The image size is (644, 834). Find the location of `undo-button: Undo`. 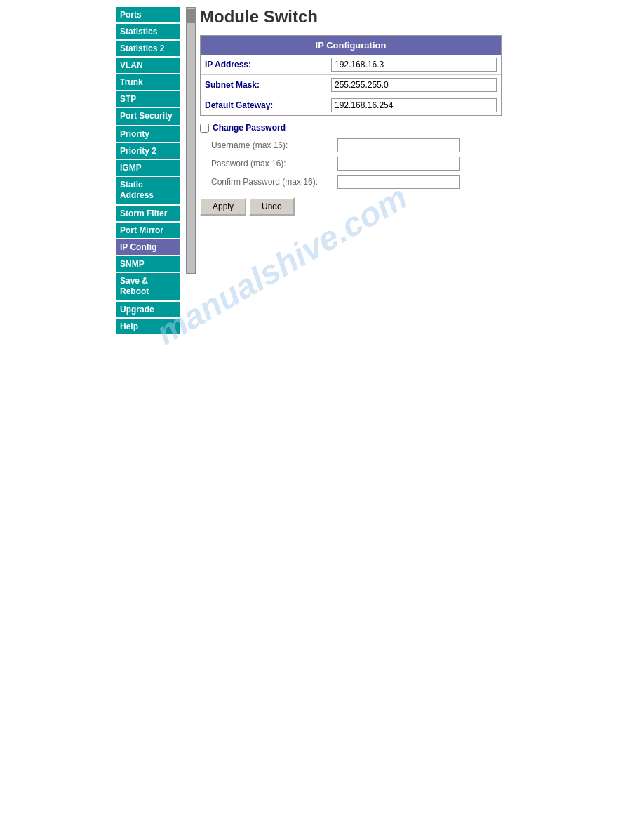

undo-button: Undo is located at coordinates (272, 206).